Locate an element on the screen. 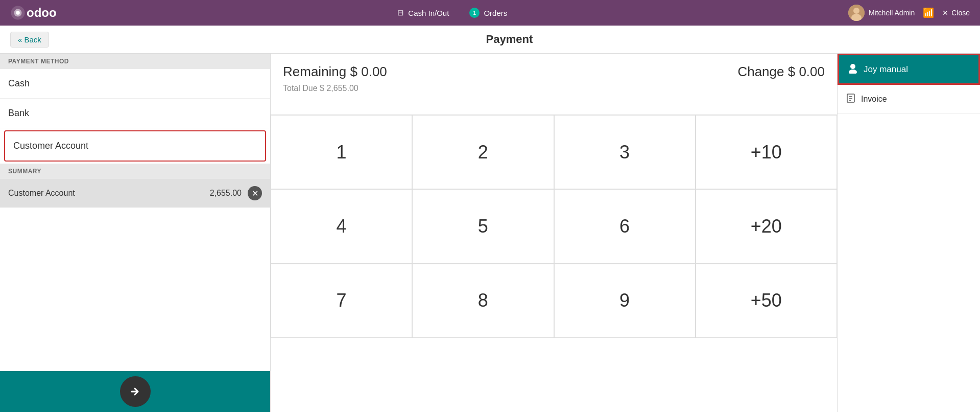 Image resolution: width=980 pixels, height=412 pixels. payment-method-header: PAYMENT METHOD is located at coordinates (135, 61).